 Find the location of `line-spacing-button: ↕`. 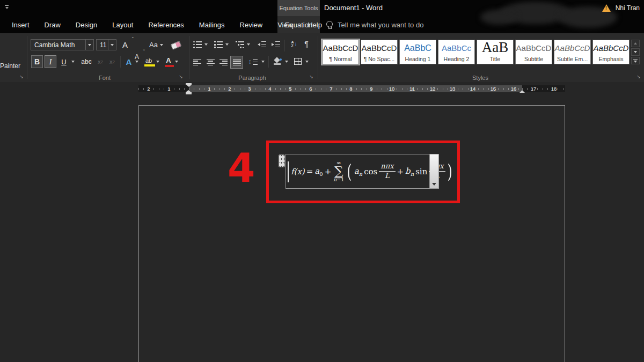

line-spacing-button: ↕ is located at coordinates (253, 62).